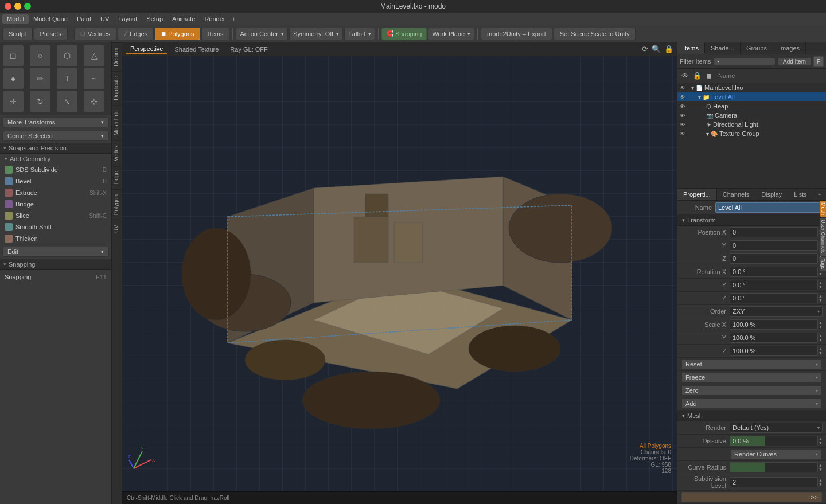 This screenshot has height=504, width=826. I want to click on eye-directional: 👁, so click(684, 125).